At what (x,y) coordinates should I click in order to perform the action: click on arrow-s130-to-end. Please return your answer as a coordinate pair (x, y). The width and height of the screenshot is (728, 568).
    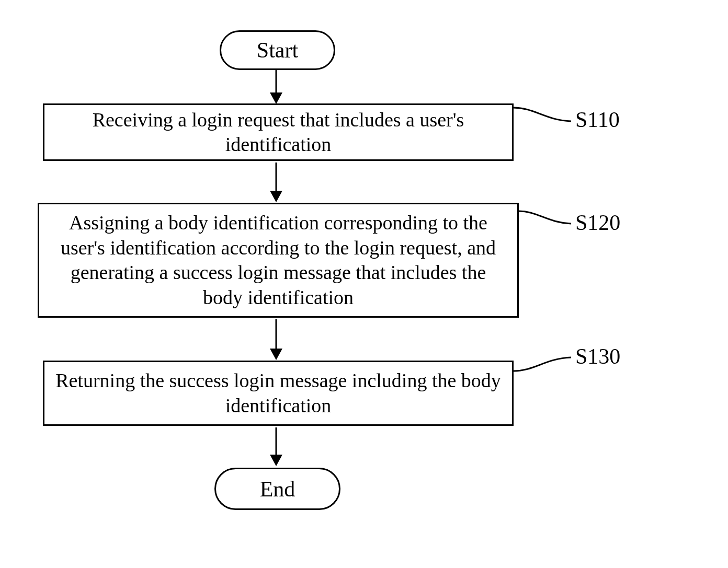
    Looking at the image, I should click on (277, 448).